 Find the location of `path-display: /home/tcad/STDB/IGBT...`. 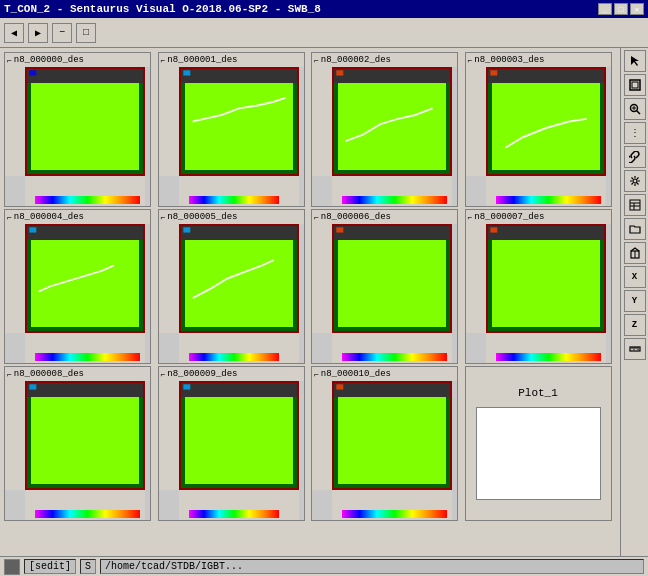

path-display: /home/tcad/STDB/IGBT... is located at coordinates (372, 566).